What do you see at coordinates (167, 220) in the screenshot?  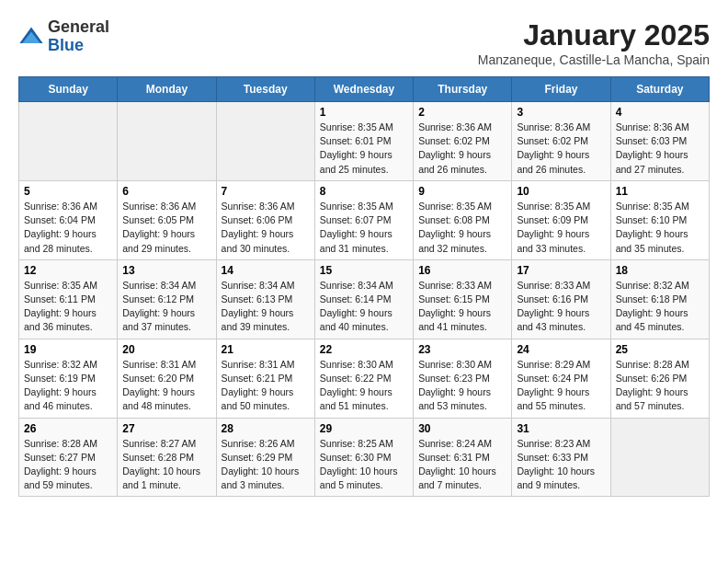 I see `calendar-cell: 6Sunrise: 8:36 AMSunset: 6:05 PMDaylight…` at bounding box center [167, 220].